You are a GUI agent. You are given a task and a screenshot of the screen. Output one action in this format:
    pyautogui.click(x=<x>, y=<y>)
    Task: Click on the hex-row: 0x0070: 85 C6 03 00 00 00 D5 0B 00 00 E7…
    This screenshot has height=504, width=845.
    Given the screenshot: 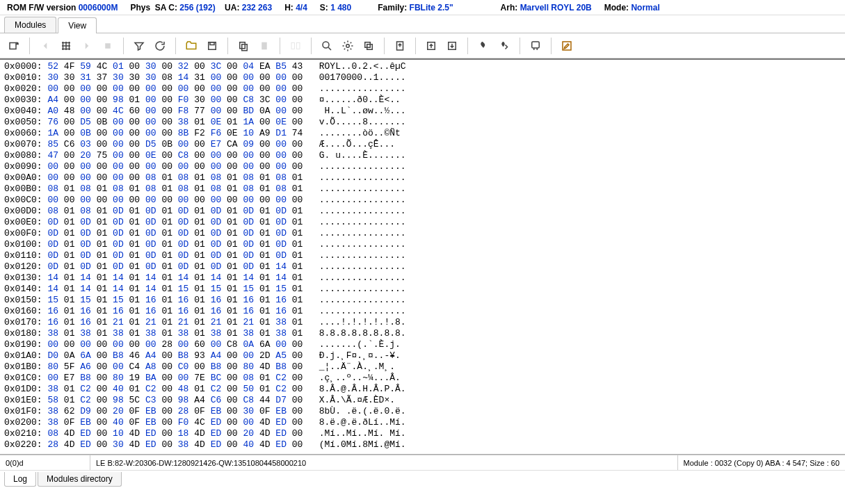 What is the action you would take?
    pyautogui.click(x=423, y=145)
    